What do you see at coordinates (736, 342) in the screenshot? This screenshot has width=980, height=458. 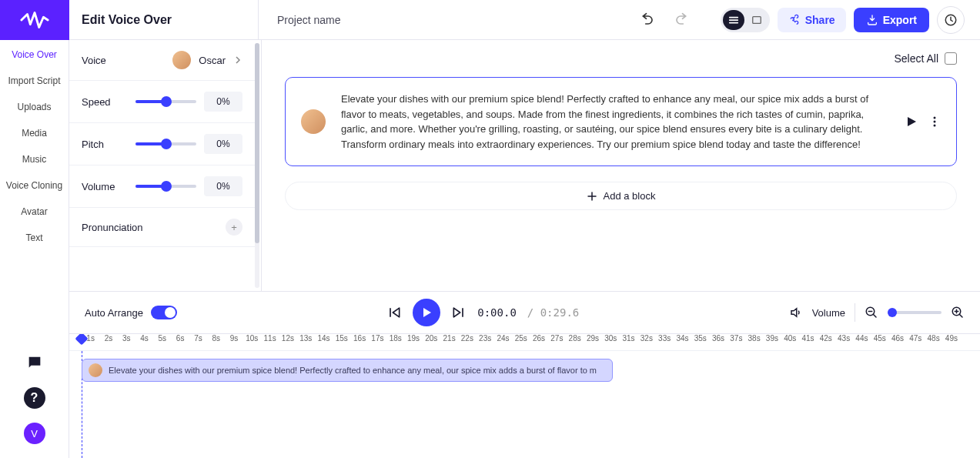 I see `ruler-tick: 37s` at bounding box center [736, 342].